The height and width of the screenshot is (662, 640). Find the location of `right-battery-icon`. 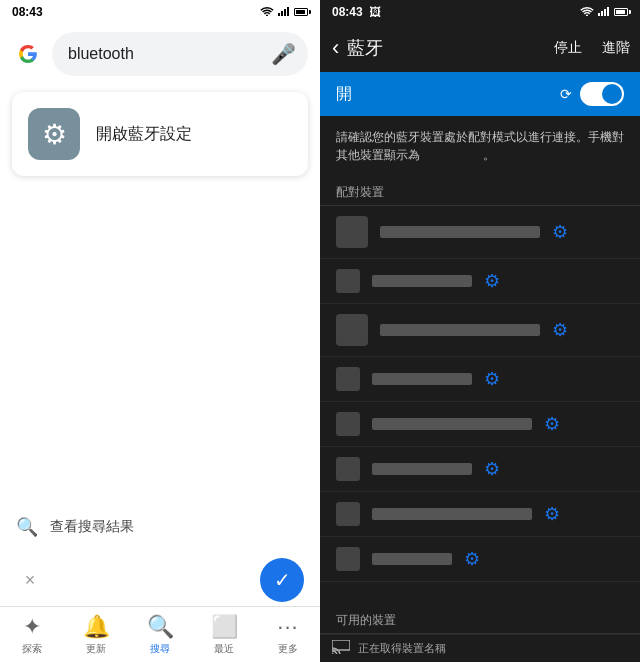

right-battery-icon is located at coordinates (621, 12).